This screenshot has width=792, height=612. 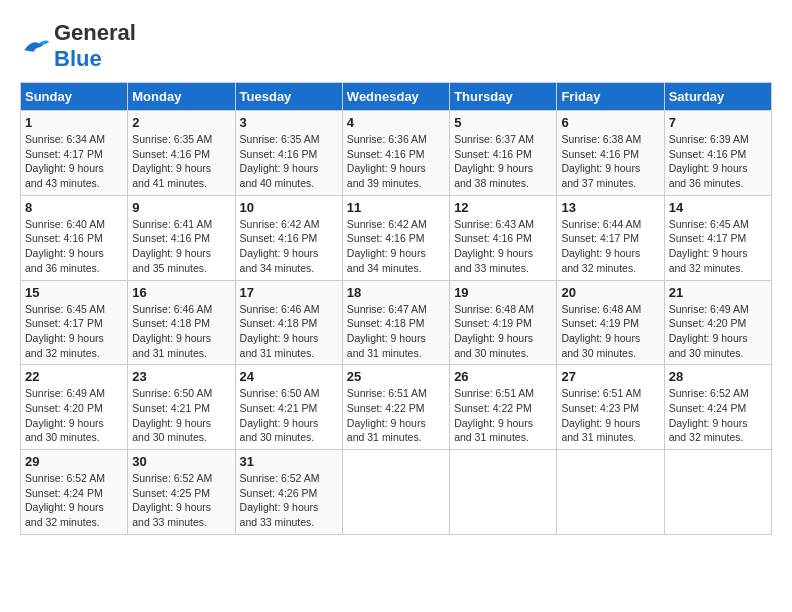 I want to click on day-info: Sunrise: 6:43 AM Sunset: 4:16 PM Dayligh…, so click(x=503, y=246).